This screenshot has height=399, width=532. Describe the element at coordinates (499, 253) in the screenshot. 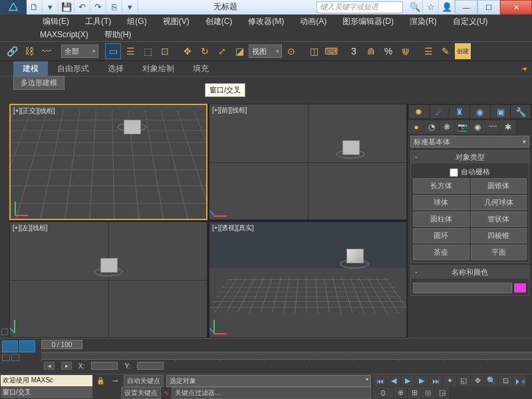

I see `obj-plane-button: 平面` at that location.